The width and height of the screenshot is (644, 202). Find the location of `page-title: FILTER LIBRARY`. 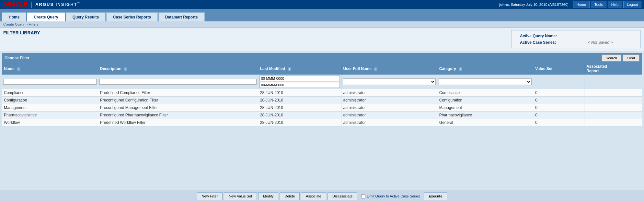

page-title: FILTER LIBRARY is located at coordinates (22, 33).